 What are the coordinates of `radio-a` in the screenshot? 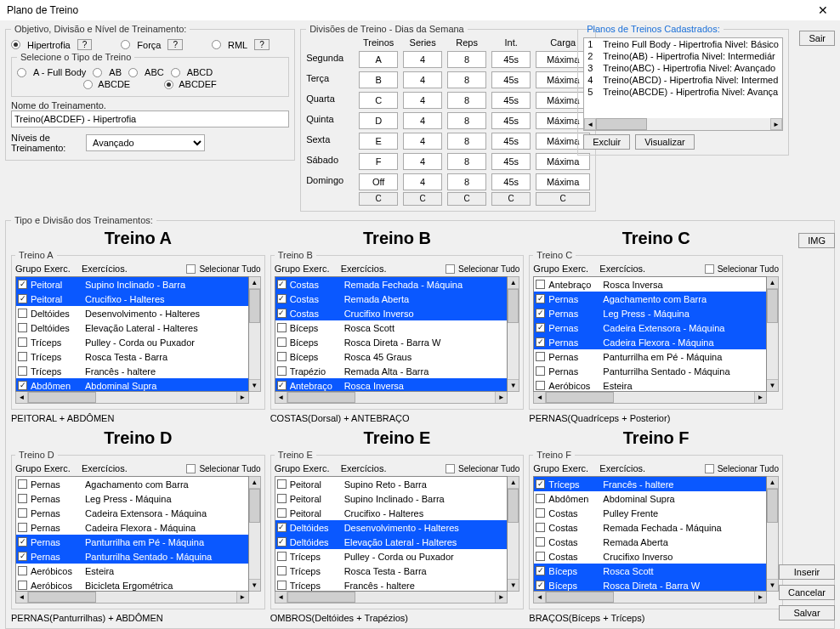 It's located at (22, 73).